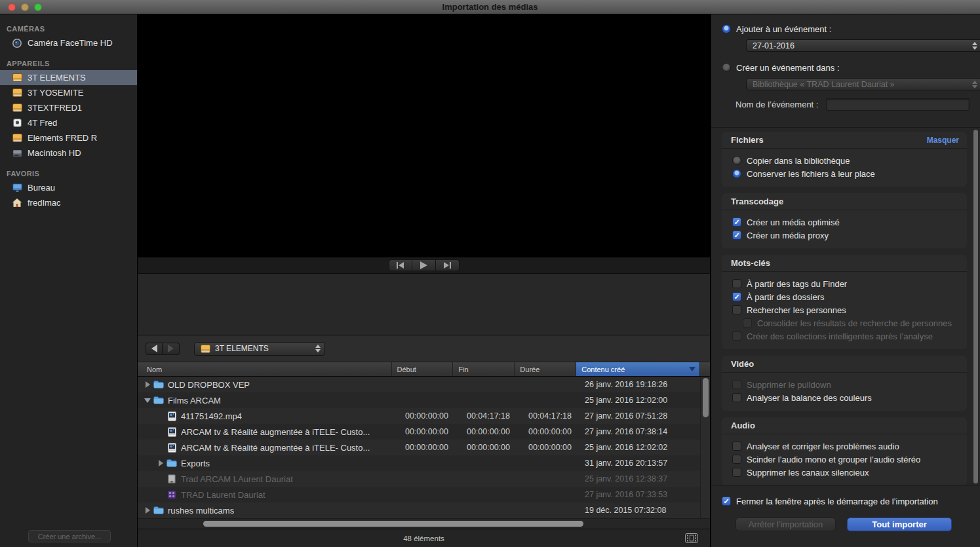 Image resolution: width=980 pixels, height=547 pixels. What do you see at coordinates (844, 168) in the screenshot?
I see `section-items: Copier dans la bibliothèqueConserver les…` at bounding box center [844, 168].